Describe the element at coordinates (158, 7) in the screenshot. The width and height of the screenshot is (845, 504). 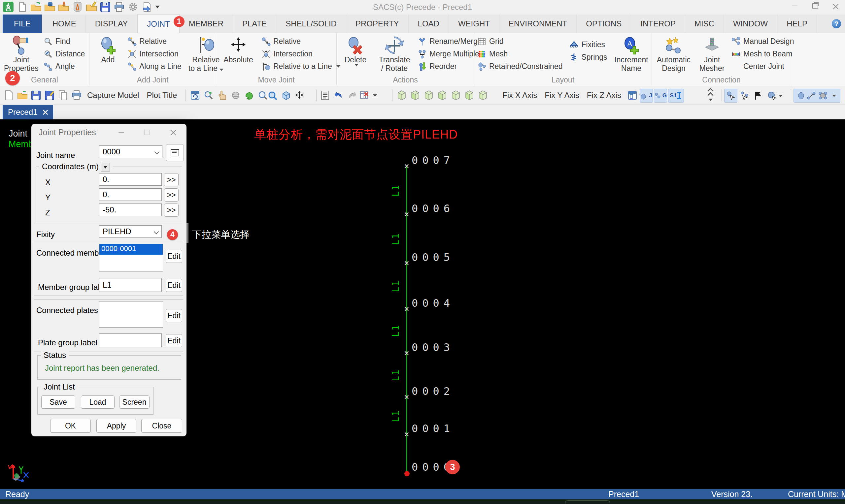
I see `quick-access-dropdown-icon` at that location.